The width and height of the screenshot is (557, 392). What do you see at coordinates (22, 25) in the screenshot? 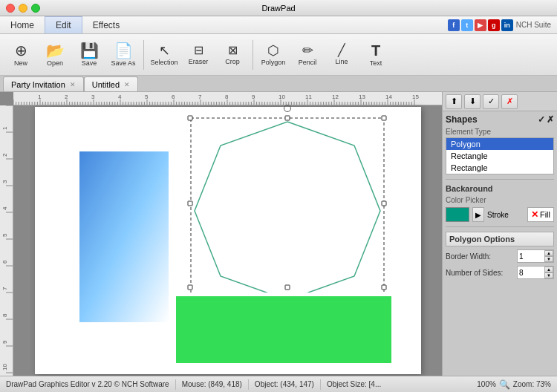
I see `menu-home: Home` at bounding box center [22, 25].